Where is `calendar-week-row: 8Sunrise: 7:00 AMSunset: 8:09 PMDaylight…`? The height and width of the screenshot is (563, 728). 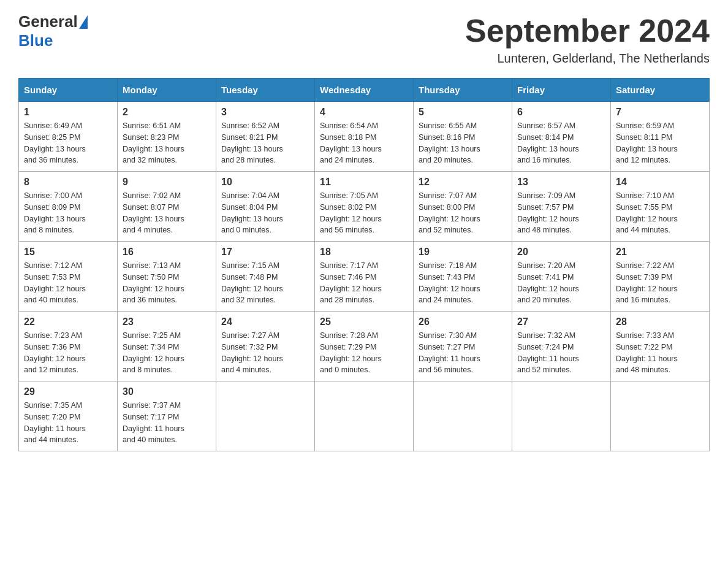 calendar-week-row: 8Sunrise: 7:00 AMSunset: 8:09 PMDaylight… is located at coordinates (364, 207).